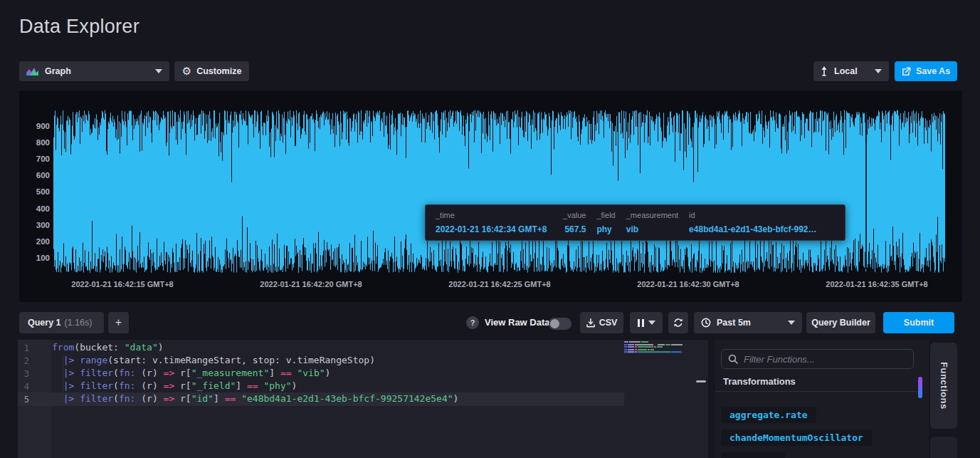 The width and height of the screenshot is (980, 458). What do you see at coordinates (907, 71) in the screenshot?
I see `export-icon` at bounding box center [907, 71].